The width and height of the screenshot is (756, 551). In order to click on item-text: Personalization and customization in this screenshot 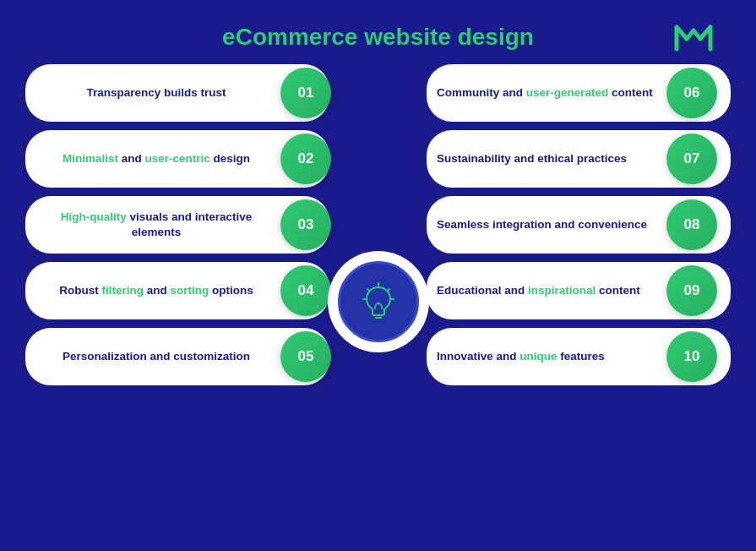, I will do `click(160, 357)`.